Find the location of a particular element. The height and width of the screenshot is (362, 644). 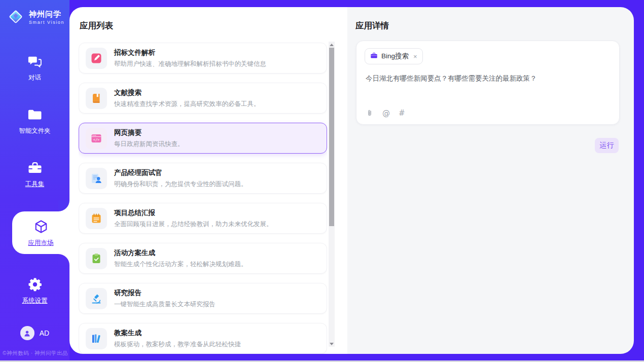

app-item-name: 招标文件解析 is located at coordinates (190, 53).